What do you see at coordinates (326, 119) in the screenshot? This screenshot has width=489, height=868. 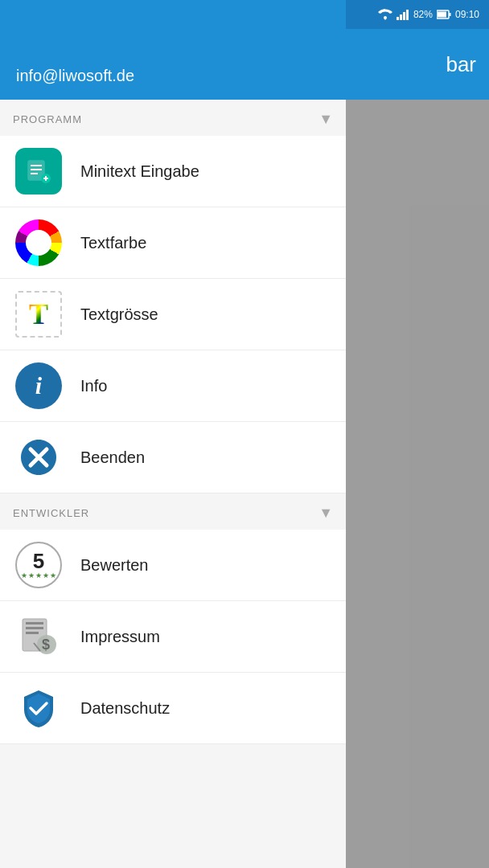 I see `programm-collapse-icon: ▼` at bounding box center [326, 119].